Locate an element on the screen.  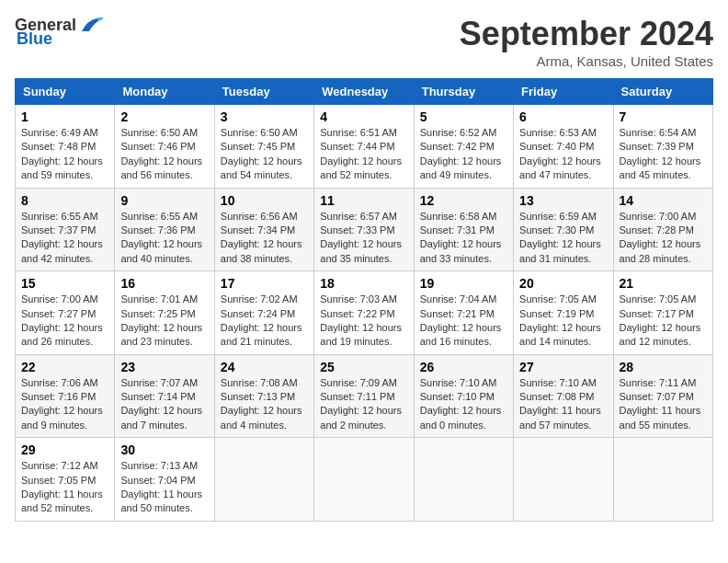
calendar-cell: 6 Sunrise: 6:53 AM Sunset: 7:40 PM Dayli… is located at coordinates (563, 147).